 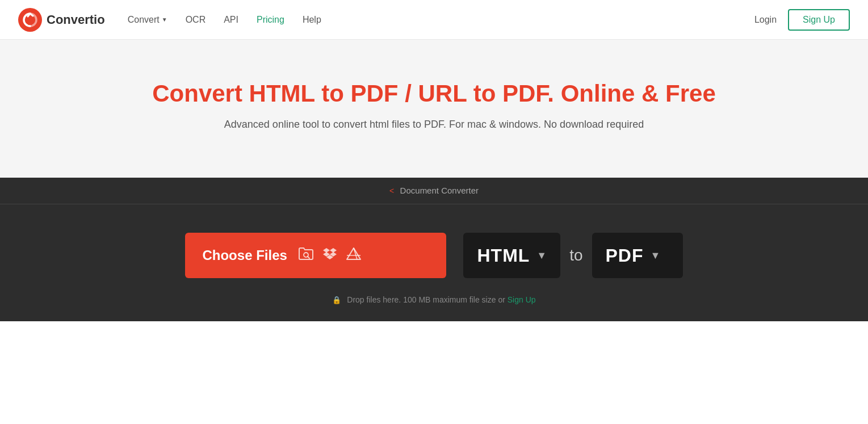 What do you see at coordinates (819, 20) in the screenshot?
I see `signup-button: Sign Up` at bounding box center [819, 20].